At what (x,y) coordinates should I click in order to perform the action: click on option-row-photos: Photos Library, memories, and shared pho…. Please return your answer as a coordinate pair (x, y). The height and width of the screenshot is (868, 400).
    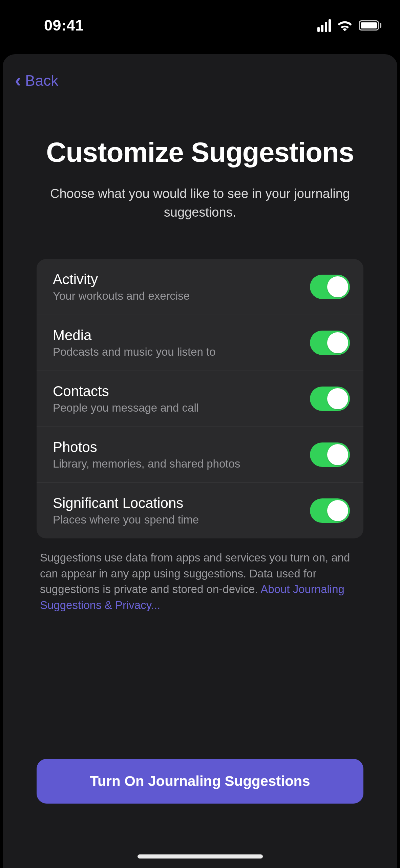
    Looking at the image, I should click on (200, 455).